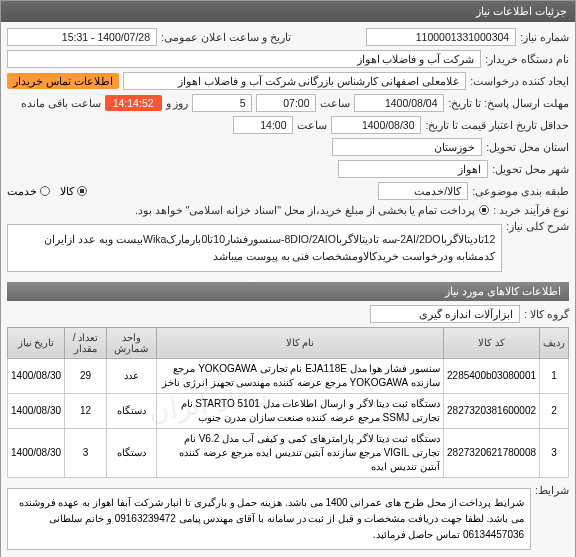 This screenshot has width=576, height=557. Describe the element at coordinates (28, 192) in the screenshot. I see `radio-service: خدمت` at that location.